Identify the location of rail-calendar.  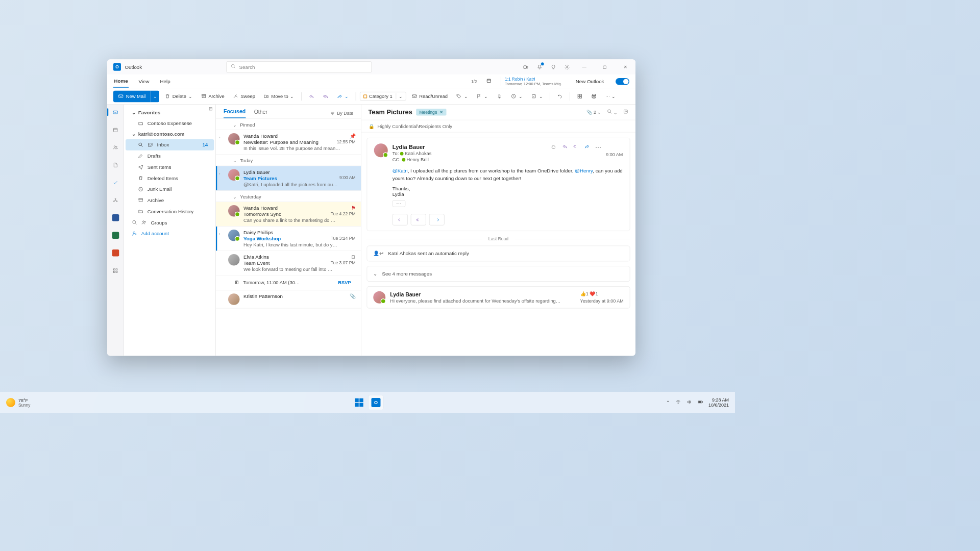
(115, 130).